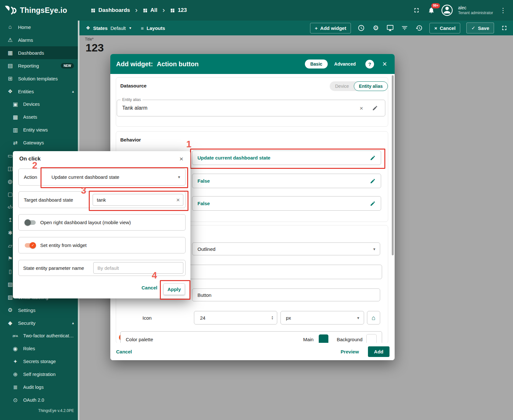 This screenshot has width=513, height=420. Describe the element at coordinates (46, 78) in the screenshot. I see `sidebar-item-label: Solution templates` at that location.